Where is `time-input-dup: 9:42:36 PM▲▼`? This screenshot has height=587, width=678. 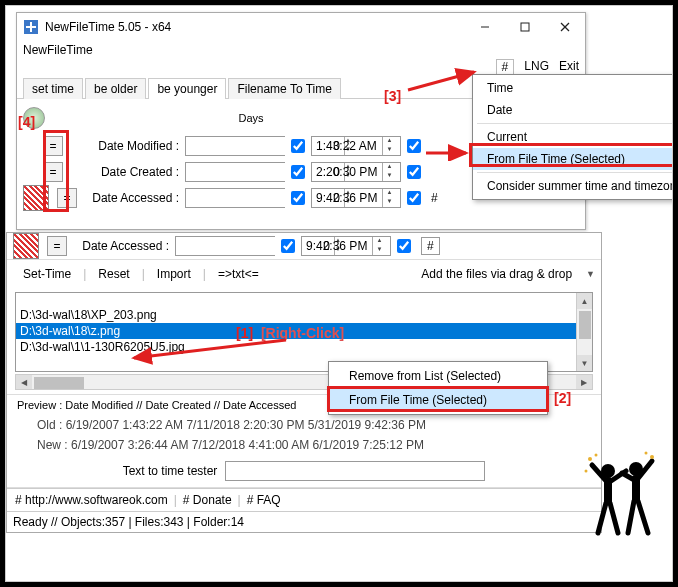 time-input-dup: 9:42:36 PM▲▼ is located at coordinates (346, 246).